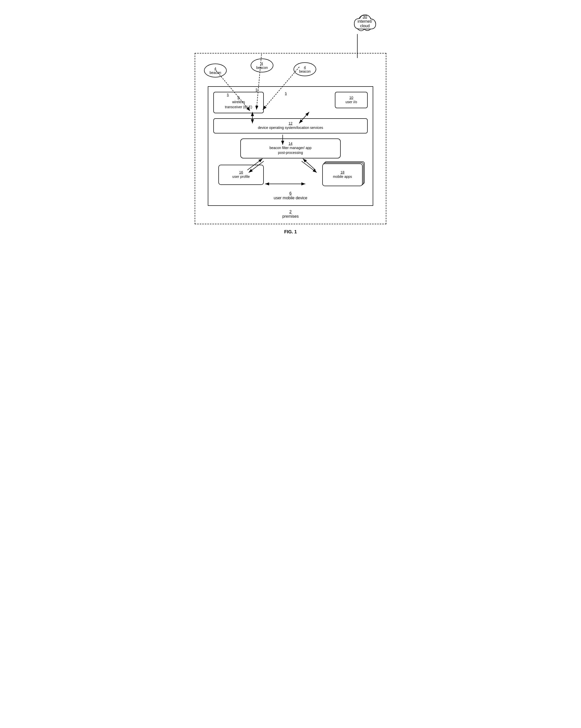 Image resolution: width=581 pixels, height=728 pixels. What do you see at coordinates (262, 68) in the screenshot?
I see `beacon-center-label: beacon` at bounding box center [262, 68].